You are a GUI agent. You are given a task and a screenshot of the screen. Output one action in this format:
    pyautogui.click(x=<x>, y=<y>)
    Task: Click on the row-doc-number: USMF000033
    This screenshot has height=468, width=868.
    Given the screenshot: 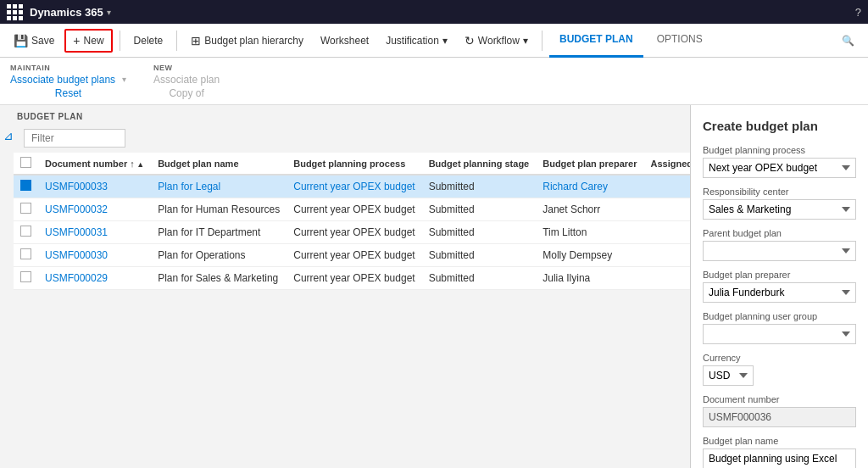 What is the action you would take?
    pyautogui.click(x=95, y=187)
    